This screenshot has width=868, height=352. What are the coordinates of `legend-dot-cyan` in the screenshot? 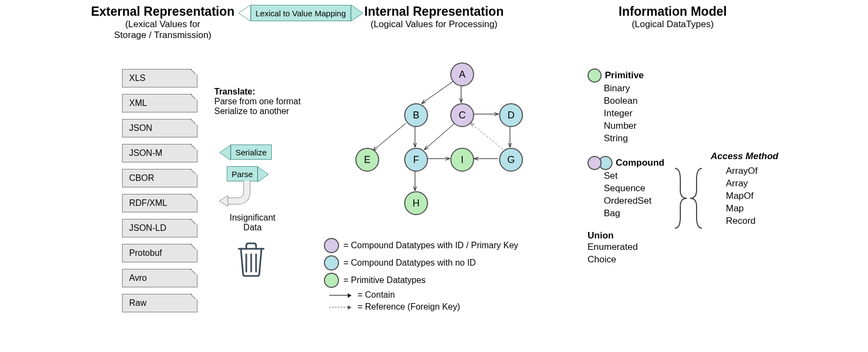 It's located at (331, 263).